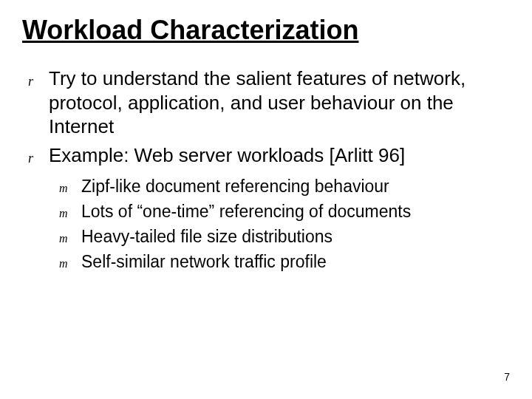  Describe the element at coordinates (284, 237) in the screenshot. I see `list-item: m Heavy-tailed file size distributions` at that location.